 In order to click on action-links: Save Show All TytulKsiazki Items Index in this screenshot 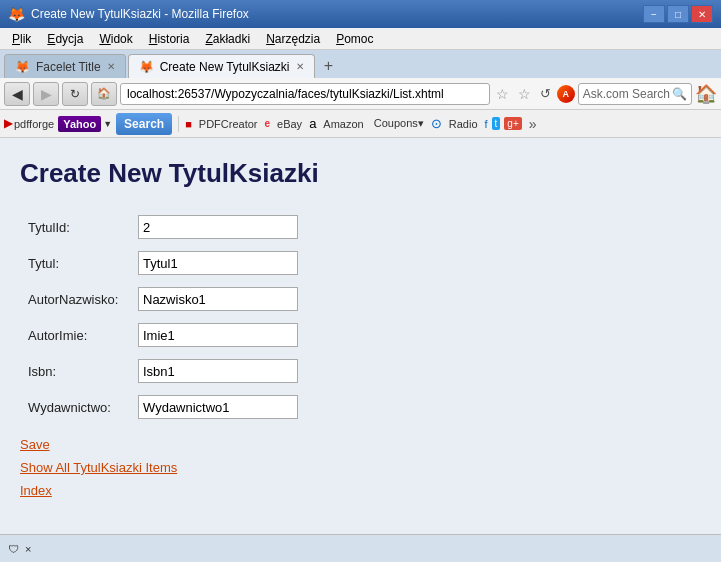, I will do `click(360, 468)`.